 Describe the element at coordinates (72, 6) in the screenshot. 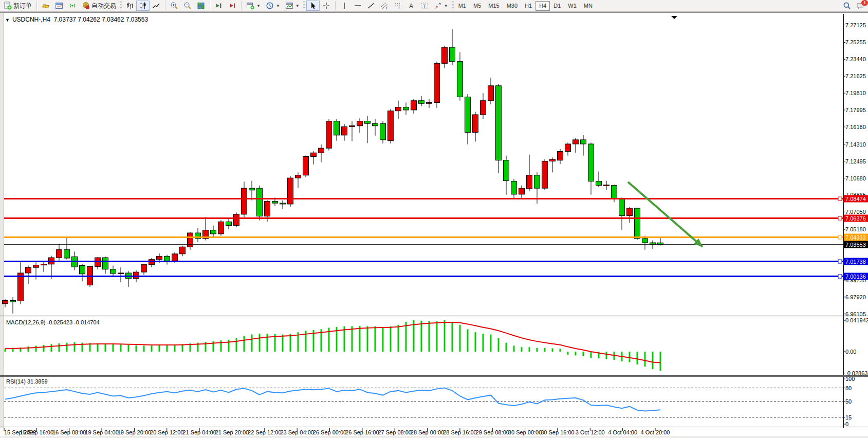

I see `signals-button` at that location.